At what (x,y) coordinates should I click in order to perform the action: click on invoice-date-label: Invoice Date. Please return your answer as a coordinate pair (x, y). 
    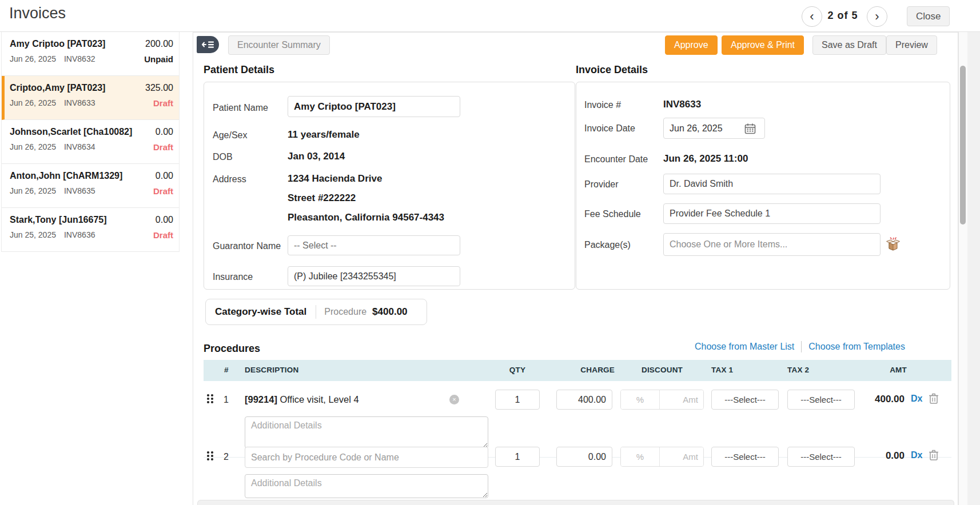
    Looking at the image, I should click on (609, 129).